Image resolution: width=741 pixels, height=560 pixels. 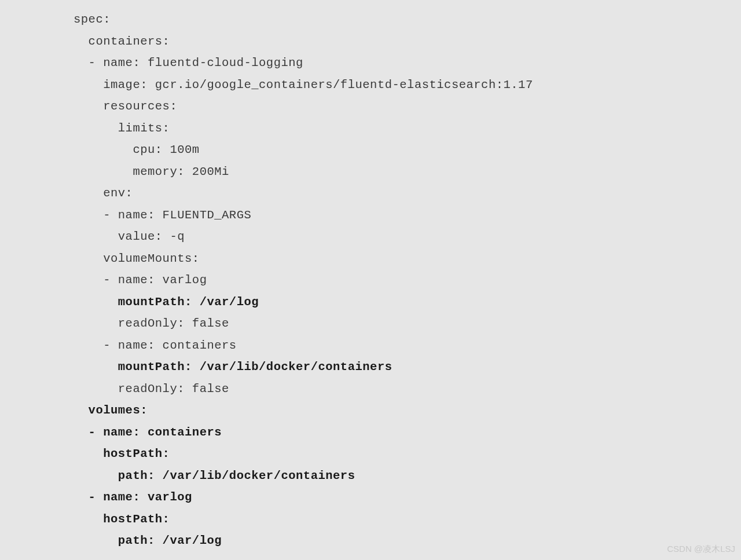 What do you see at coordinates (125, 107) in the screenshot?
I see `code-line: resources:` at bounding box center [125, 107].